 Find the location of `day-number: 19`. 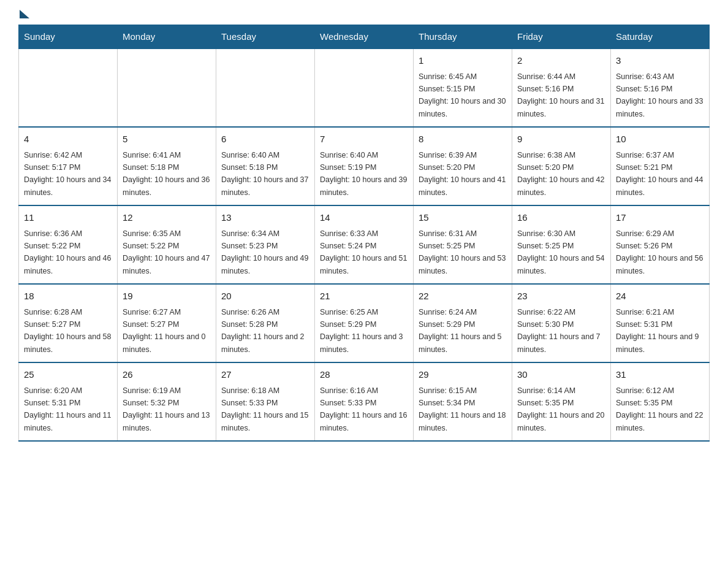

day-number: 19 is located at coordinates (167, 297).